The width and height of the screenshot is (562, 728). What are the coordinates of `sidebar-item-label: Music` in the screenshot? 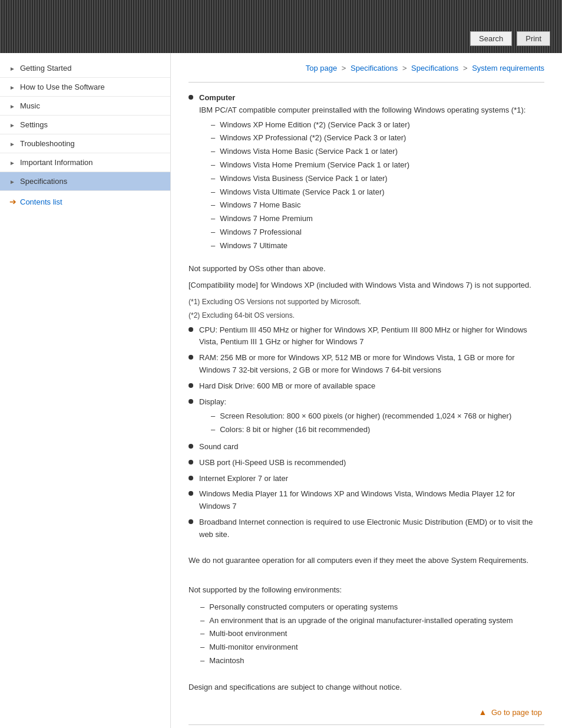 It's located at (30, 106).